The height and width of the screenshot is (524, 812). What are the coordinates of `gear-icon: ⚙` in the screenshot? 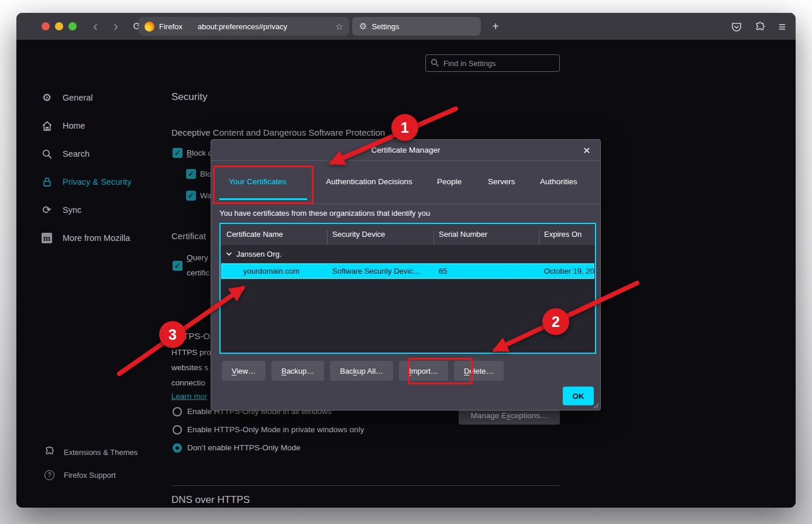 It's located at (47, 98).